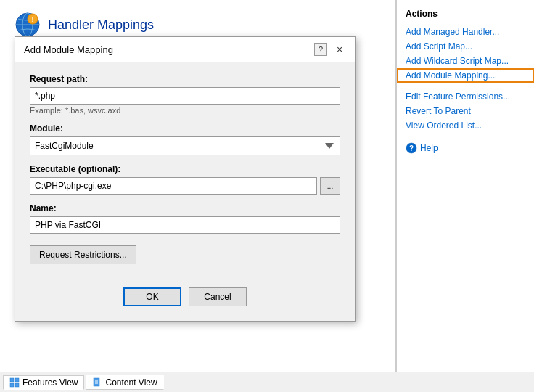  What do you see at coordinates (15, 383) in the screenshot?
I see `features-view-icon` at bounding box center [15, 383].